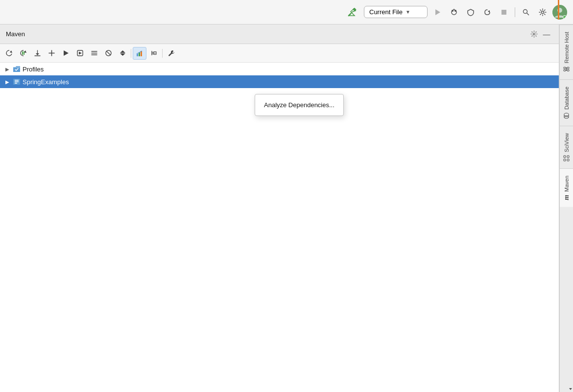 Image resolution: width=573 pixels, height=392 pixels. What do you see at coordinates (80, 53) in the screenshot?
I see `maven-run-phase-button` at bounding box center [80, 53].